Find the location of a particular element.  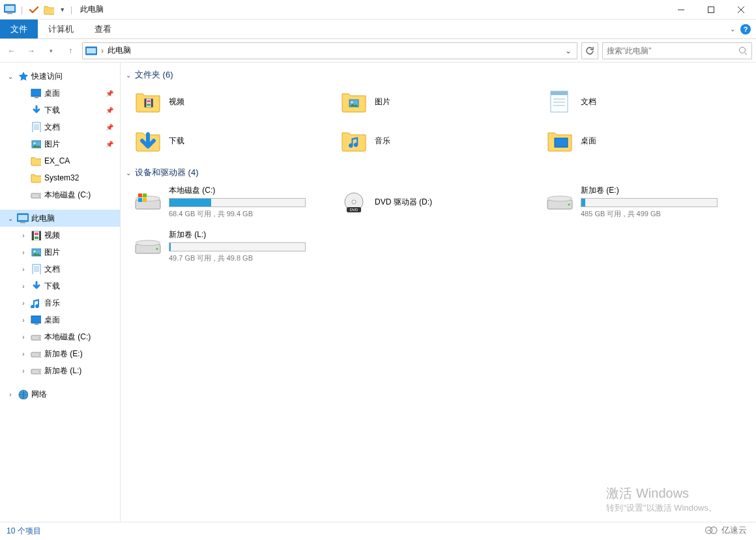

folder-label: 文档 is located at coordinates (589, 102).